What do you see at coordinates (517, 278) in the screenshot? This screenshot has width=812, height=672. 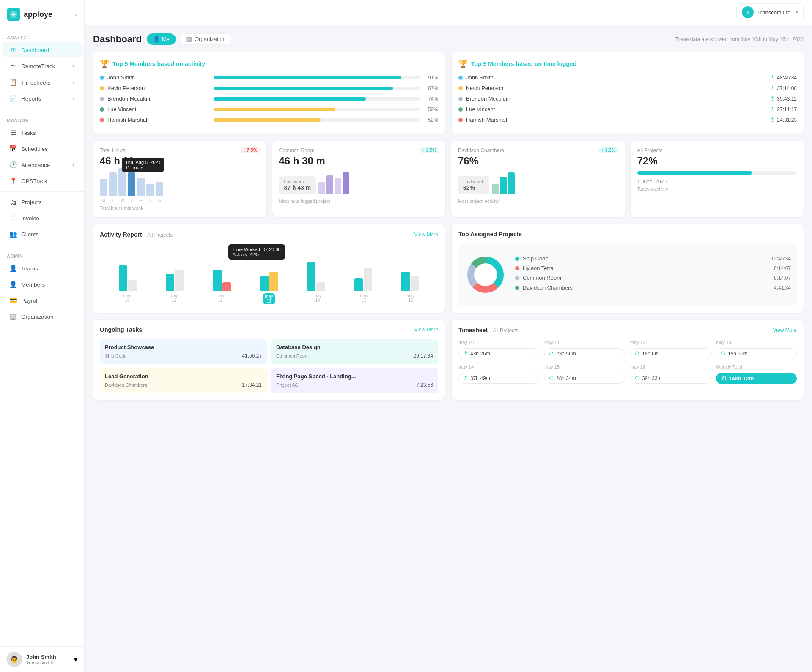 I see `dot-common-room` at bounding box center [517, 278].